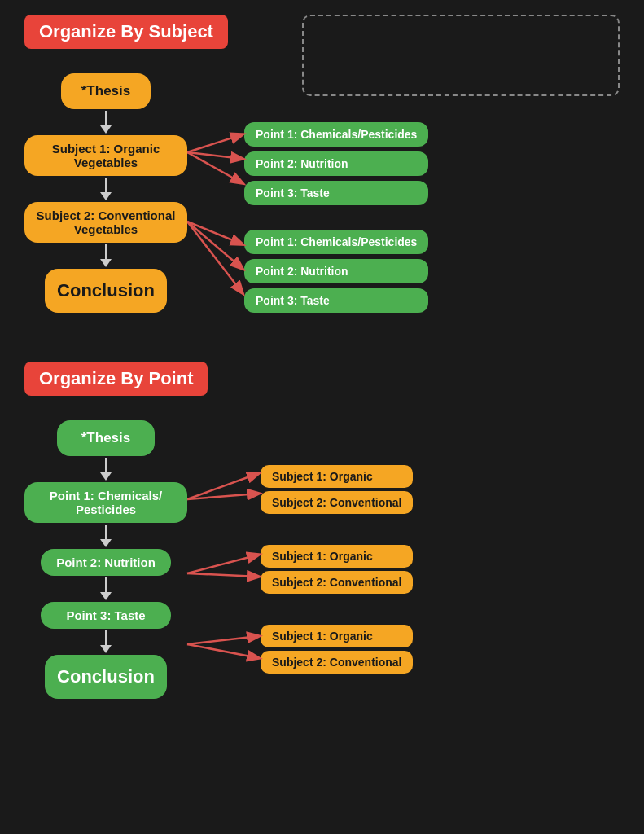  What do you see at coordinates (336, 271) in the screenshot?
I see `s1-point2-2: Point 2: Nutrition` at bounding box center [336, 271].